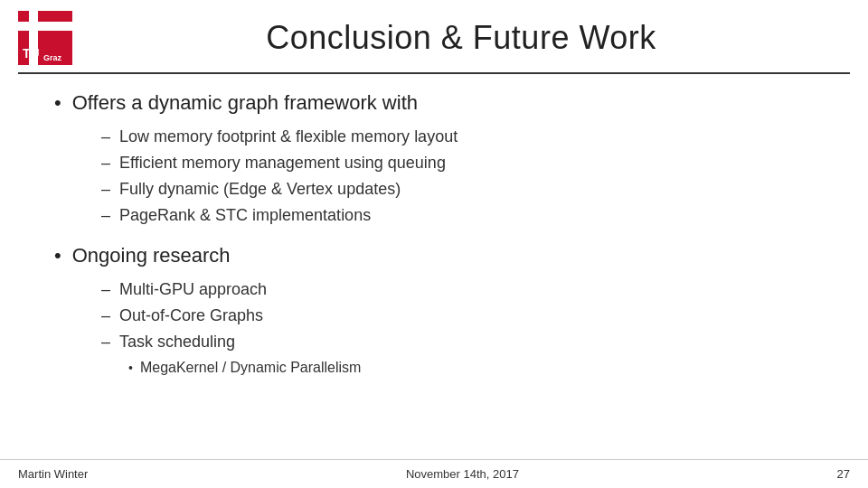 The height and width of the screenshot is (488, 868). Describe the element at coordinates (260, 190) in the screenshot. I see `sub-bullet-text-1-3: Fully dynamic (Edge & Vertex updates)` at that location.